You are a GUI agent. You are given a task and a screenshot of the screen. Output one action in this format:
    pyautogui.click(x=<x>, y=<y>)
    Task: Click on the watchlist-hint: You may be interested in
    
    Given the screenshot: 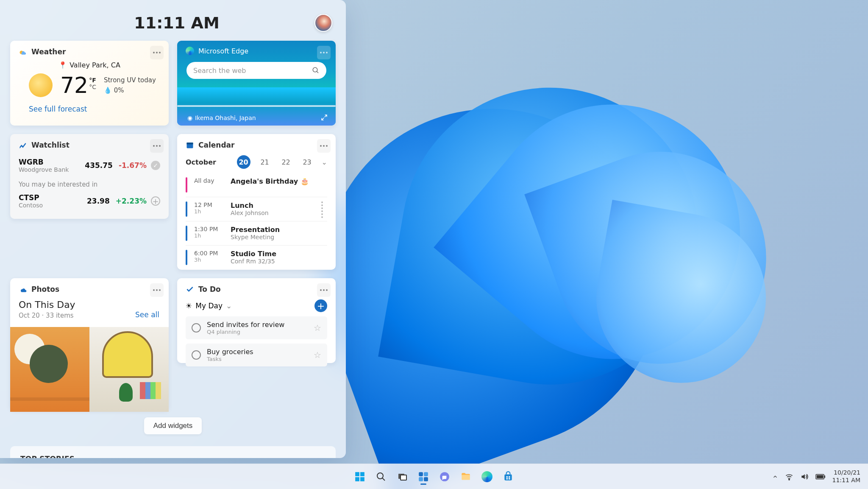 What is the action you would take?
    pyautogui.click(x=89, y=184)
    